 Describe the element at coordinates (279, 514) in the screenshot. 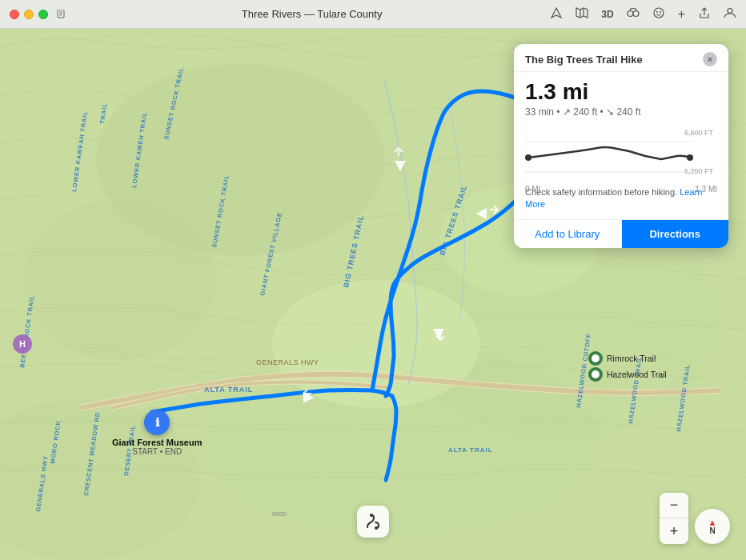

I see `svg-text: 6600` at that location.